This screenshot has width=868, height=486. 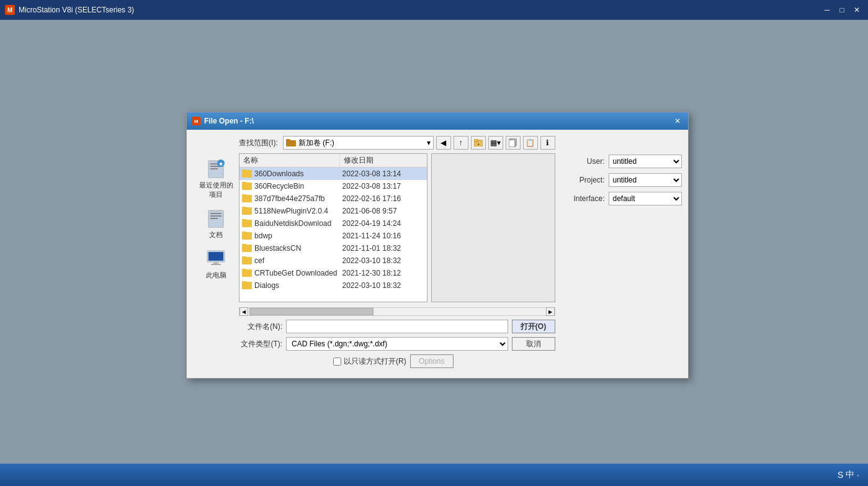 What do you see at coordinates (849, 475) in the screenshot?
I see `taskbar-ime: S 中 ·` at bounding box center [849, 475].